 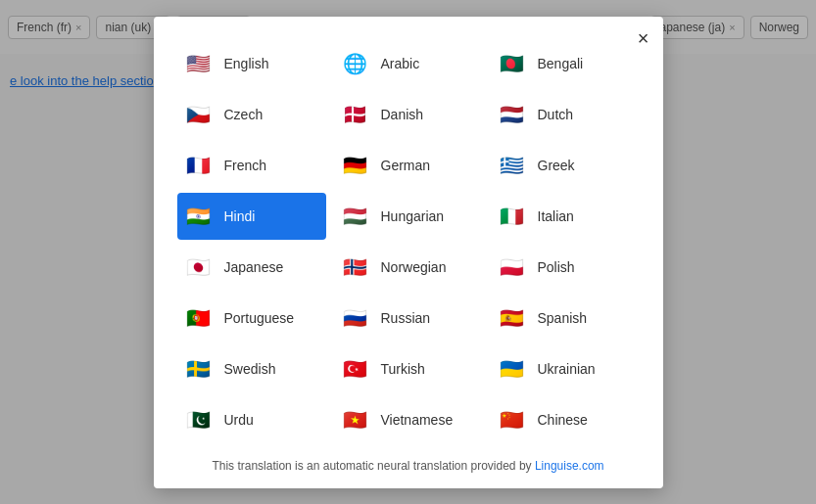 I want to click on urdu-label: Urdu, so click(x=239, y=420).